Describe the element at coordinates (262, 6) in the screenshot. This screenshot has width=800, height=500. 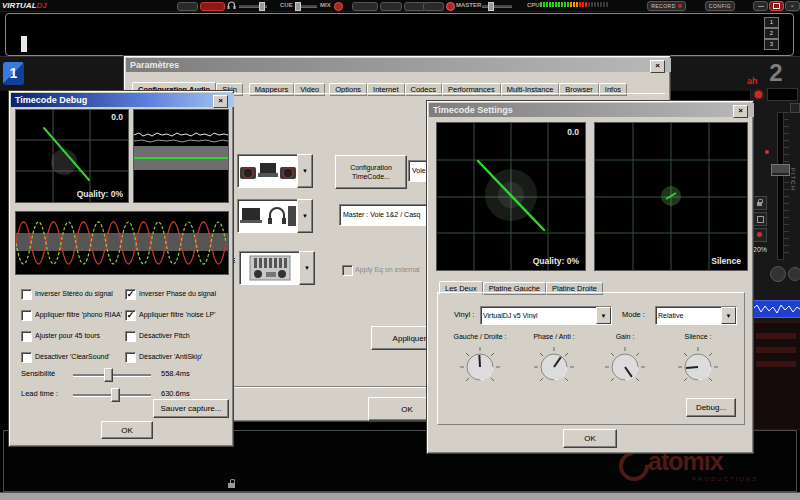
I see `headphone-volume-thumb` at that location.